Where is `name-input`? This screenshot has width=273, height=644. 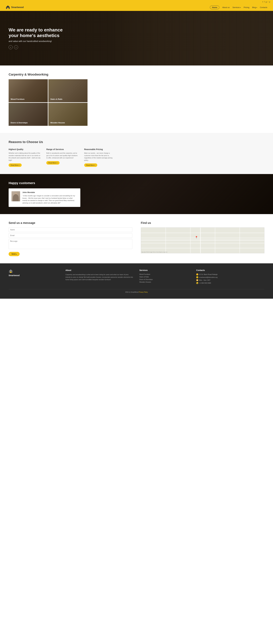 name-input is located at coordinates (70, 230).